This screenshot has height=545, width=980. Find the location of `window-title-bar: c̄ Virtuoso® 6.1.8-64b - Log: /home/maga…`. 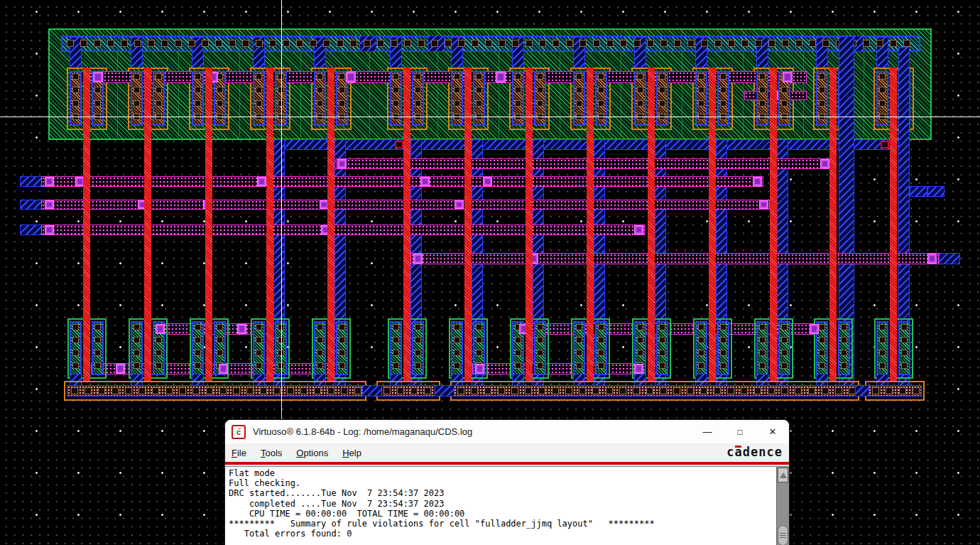

window-title-bar: c̄ Virtuoso® 6.1.8-64b - Log: /home/maga… is located at coordinates (507, 432).